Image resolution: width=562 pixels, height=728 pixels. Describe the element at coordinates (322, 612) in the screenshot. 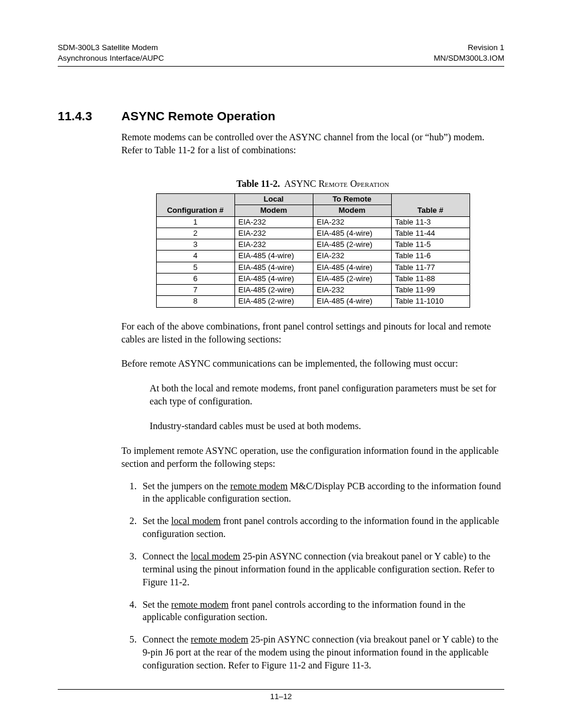

I see `step-4: Set the remote modem front panel control…` at that location.